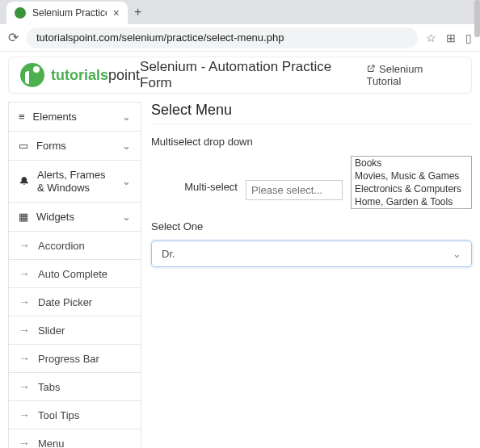 The width and height of the screenshot is (480, 448). What do you see at coordinates (74, 330) in the screenshot?
I see `sidebar-item-slider: →Slider` at bounding box center [74, 330].